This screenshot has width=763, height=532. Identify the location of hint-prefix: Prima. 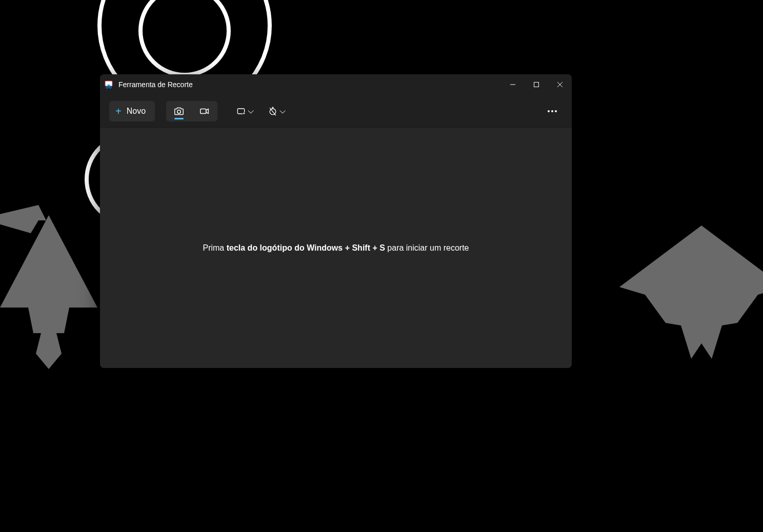
(214, 248).